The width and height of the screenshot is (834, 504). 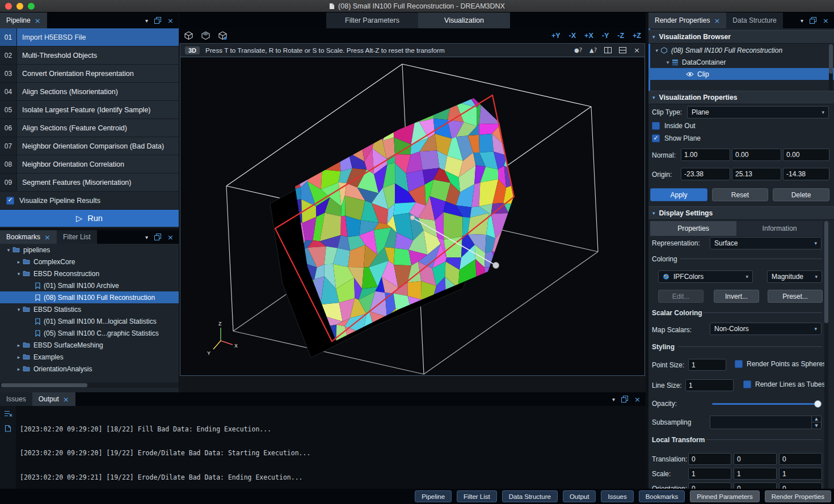 What do you see at coordinates (741, 74) in the screenshot?
I see `browser-node-clip: Clip` at bounding box center [741, 74].